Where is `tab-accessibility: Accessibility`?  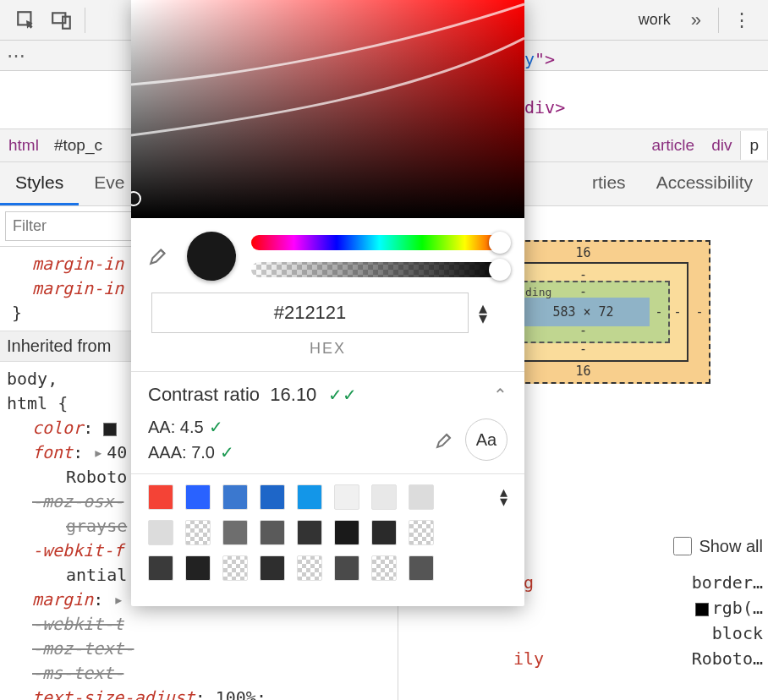 tab-accessibility: Accessibility is located at coordinates (705, 184).